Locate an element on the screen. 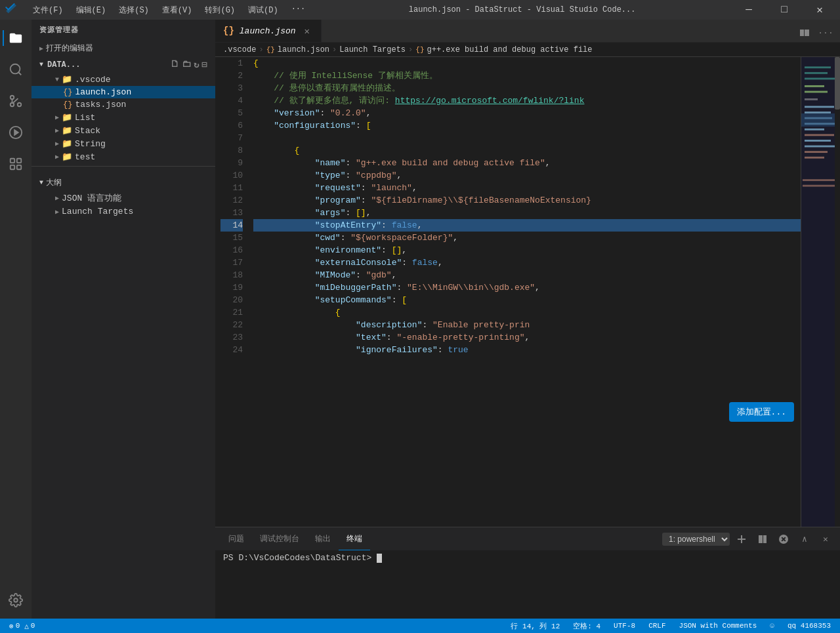  status-build: qq 4168353 is located at coordinates (809, 626).